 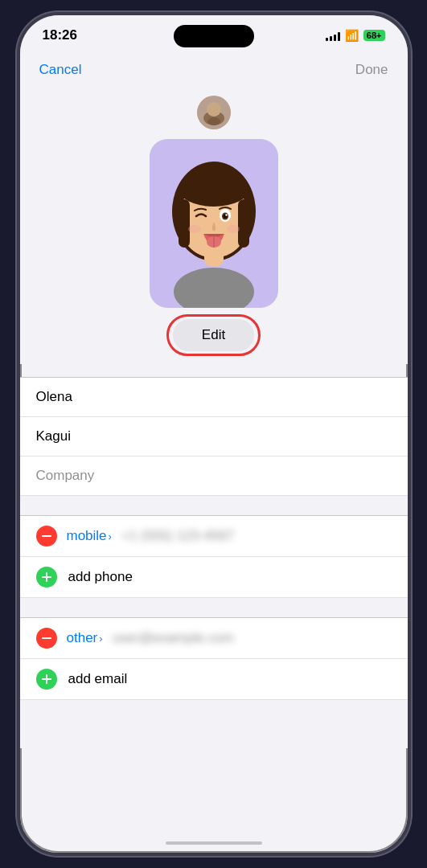 What do you see at coordinates (98, 679) in the screenshot?
I see `add-email-label: add email` at bounding box center [98, 679].